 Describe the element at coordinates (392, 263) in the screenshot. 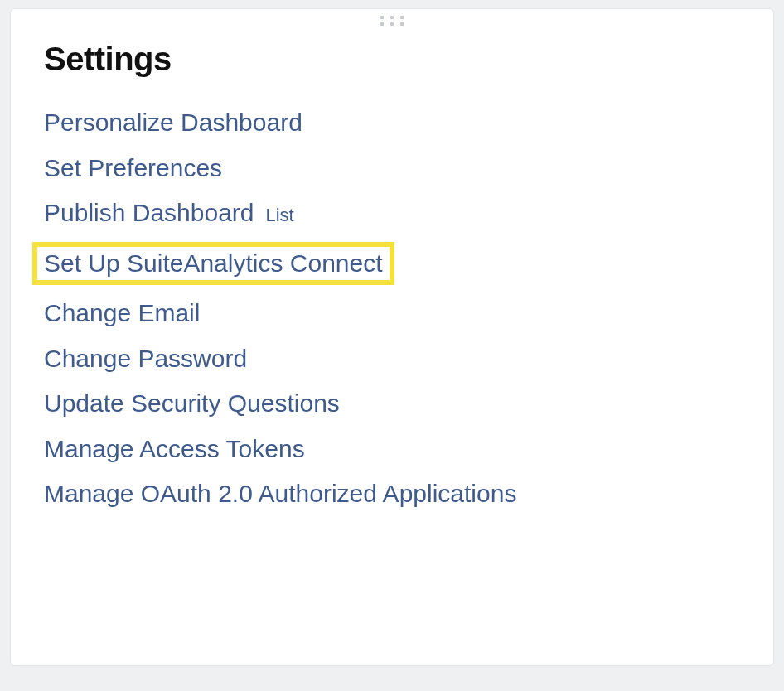

I see `settings-list-item: Set Up SuiteAnalytics Connect` at that location.